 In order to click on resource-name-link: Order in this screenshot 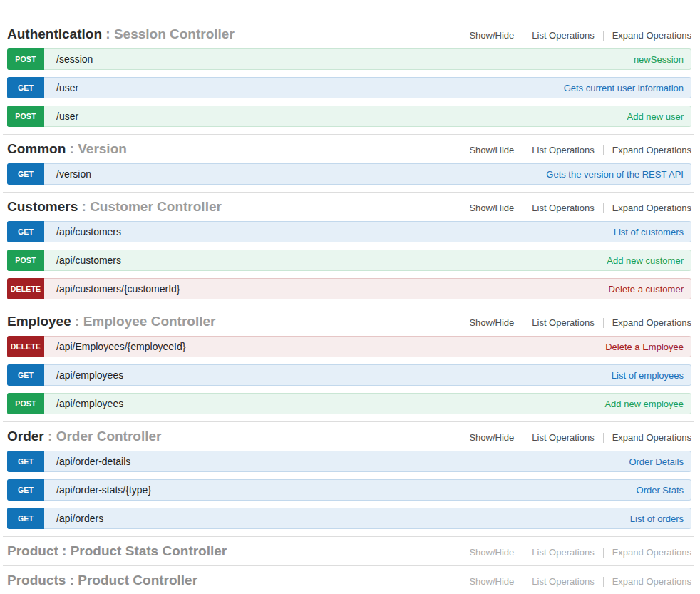, I will do `click(26, 436)`.